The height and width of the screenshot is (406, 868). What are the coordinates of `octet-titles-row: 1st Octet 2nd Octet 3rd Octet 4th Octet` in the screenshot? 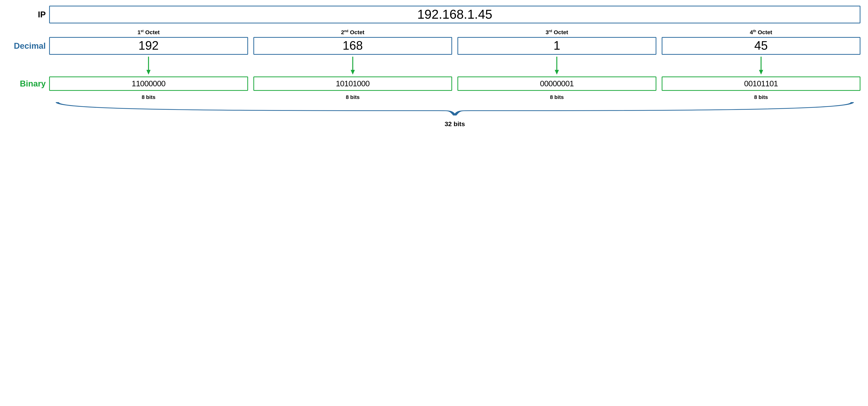 It's located at (434, 33).